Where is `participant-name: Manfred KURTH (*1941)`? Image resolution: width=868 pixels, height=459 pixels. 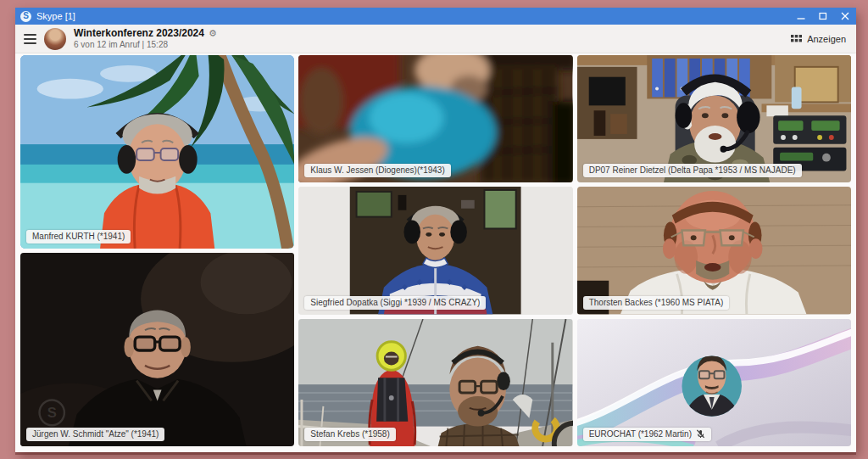
participant-name: Manfred KURTH (*1941) is located at coordinates (78, 236).